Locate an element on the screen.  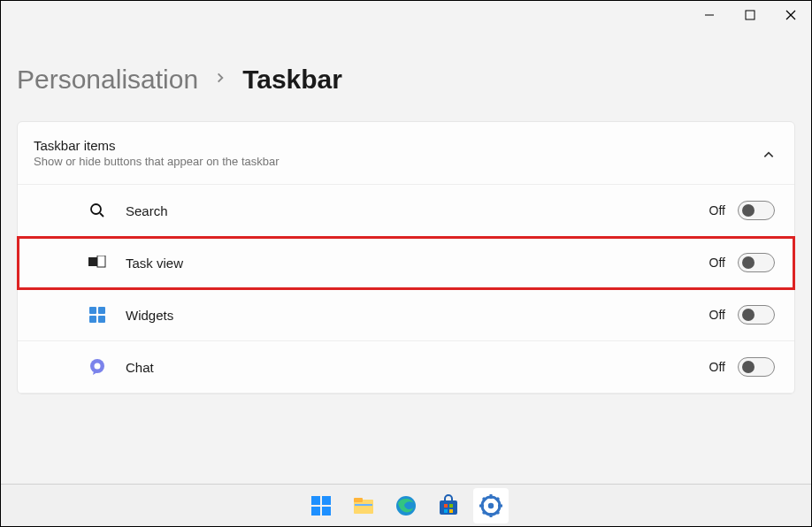
setting-label: Widgets is located at coordinates (417, 315).